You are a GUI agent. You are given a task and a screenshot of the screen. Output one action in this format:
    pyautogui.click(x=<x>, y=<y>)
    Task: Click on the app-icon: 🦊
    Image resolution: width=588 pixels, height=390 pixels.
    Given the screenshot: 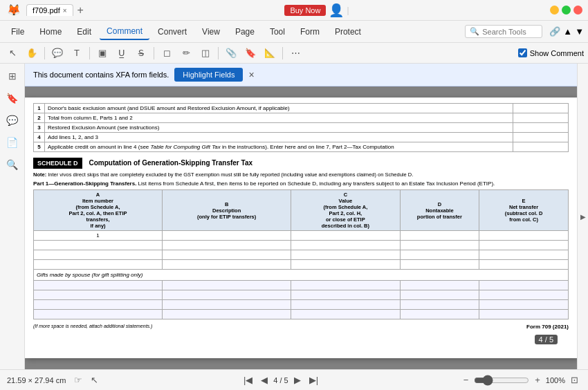 What is the action you would take?
    pyautogui.click(x=14, y=10)
    